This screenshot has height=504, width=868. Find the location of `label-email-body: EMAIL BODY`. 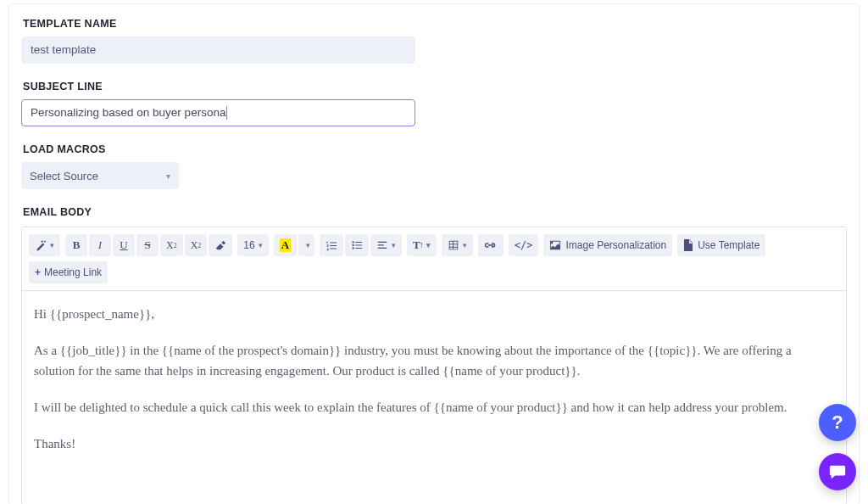

label-email-body: EMAIL BODY is located at coordinates (441, 212).